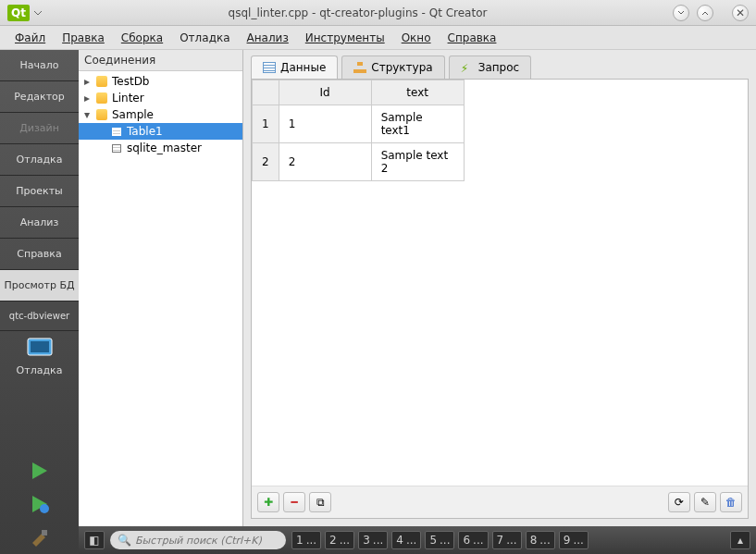  What do you see at coordinates (417, 92) in the screenshot?
I see `column-header-text: text` at bounding box center [417, 92].